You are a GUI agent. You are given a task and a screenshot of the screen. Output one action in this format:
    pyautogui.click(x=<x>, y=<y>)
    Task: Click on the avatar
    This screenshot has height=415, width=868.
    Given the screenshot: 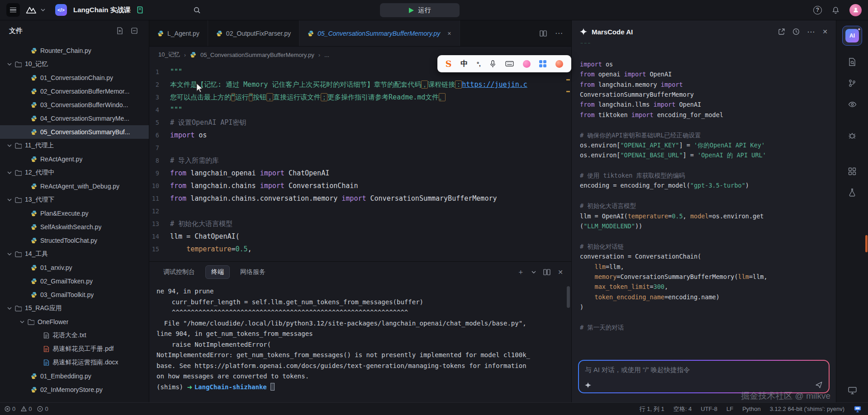 What is the action you would take?
    pyautogui.click(x=856, y=10)
    